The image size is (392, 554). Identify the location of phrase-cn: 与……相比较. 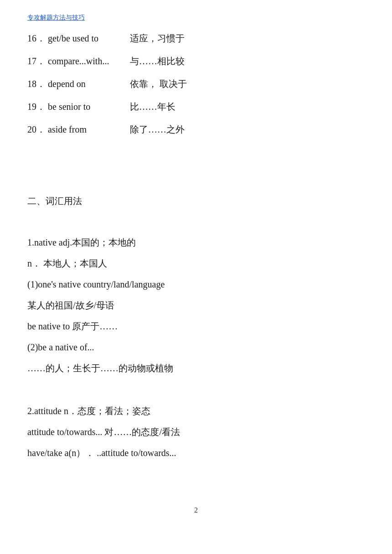
(157, 61).